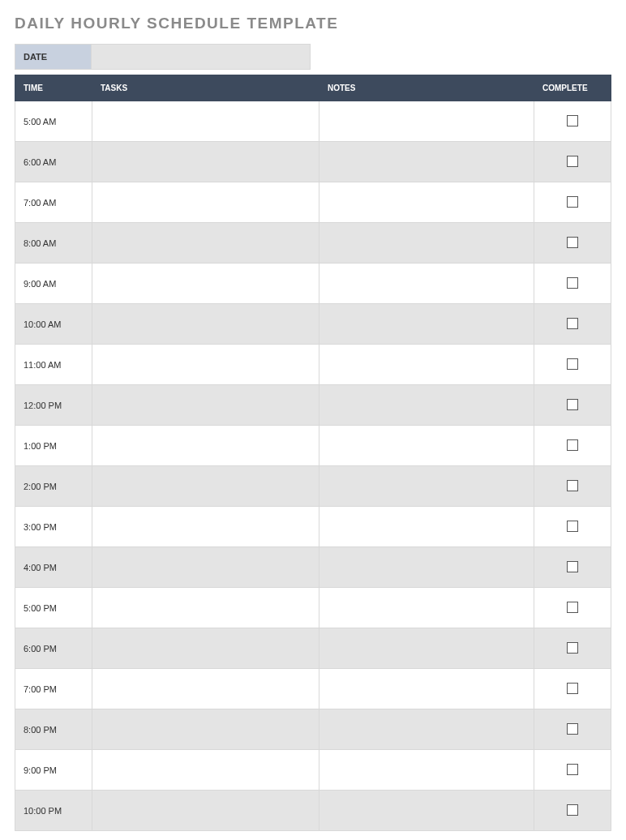  I want to click on table-row: 5:00 AM, so click(313, 122).